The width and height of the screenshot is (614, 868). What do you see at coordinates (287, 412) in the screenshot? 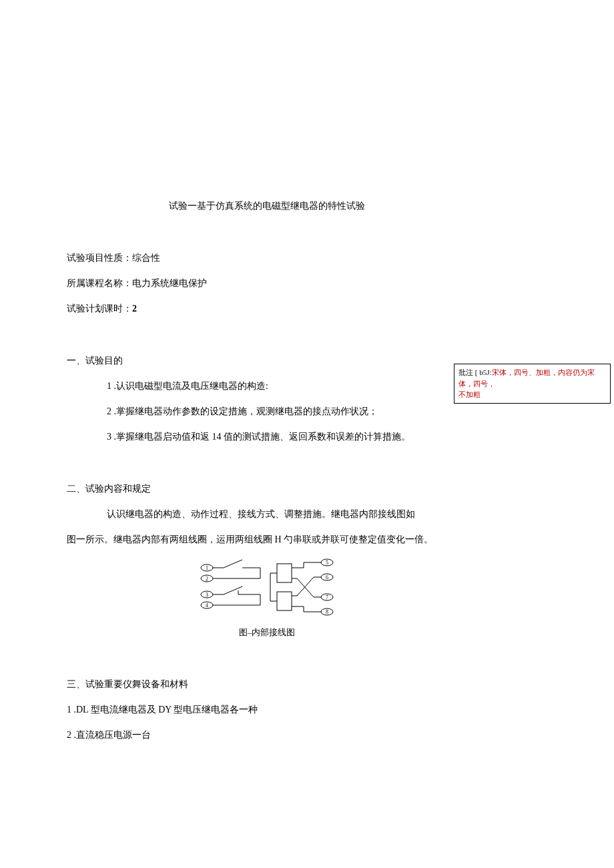
I see `section1-item2: 2 .掌握继电器动作参数的设定措施，观测继电器的接点动作状况；` at bounding box center [287, 412].